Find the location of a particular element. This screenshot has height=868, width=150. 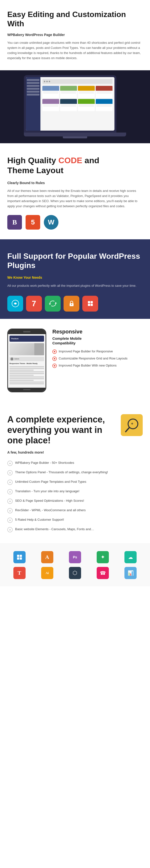

responsive-subtitle: Complete MobileCompatibility is located at coordinates (97, 341).